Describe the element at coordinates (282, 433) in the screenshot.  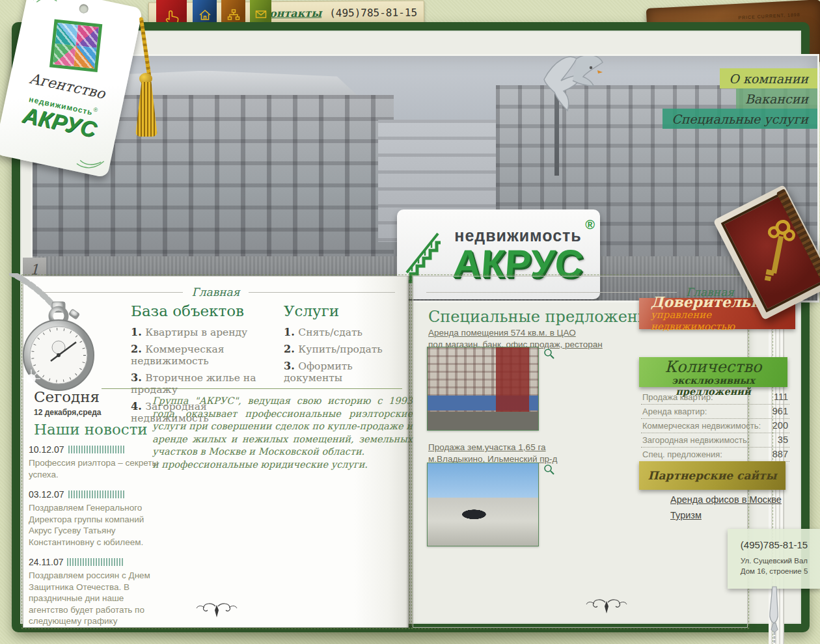
I see `about-text: Группа "АКРУС", ведущая свою историю с 1…` at that location.